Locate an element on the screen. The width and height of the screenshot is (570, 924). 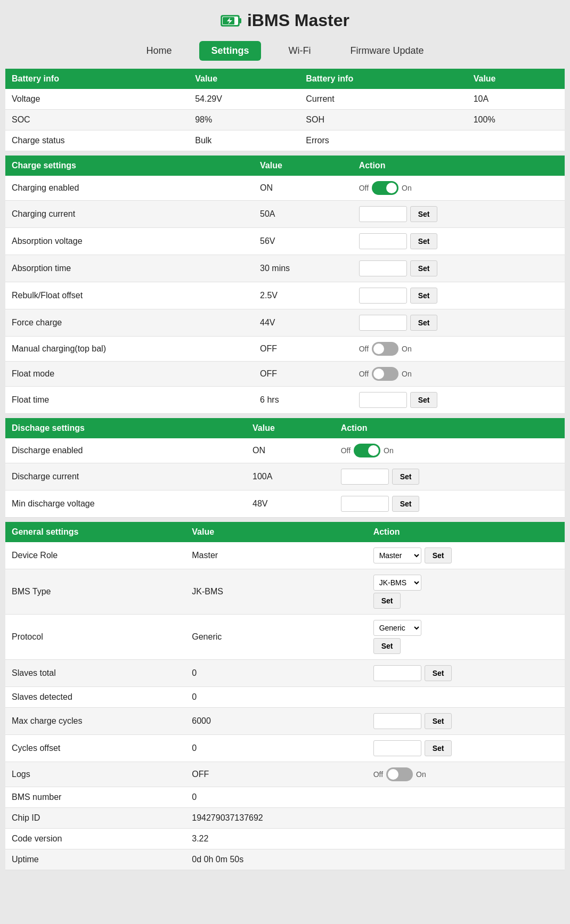
on-label-discharge: On is located at coordinates (389, 451).